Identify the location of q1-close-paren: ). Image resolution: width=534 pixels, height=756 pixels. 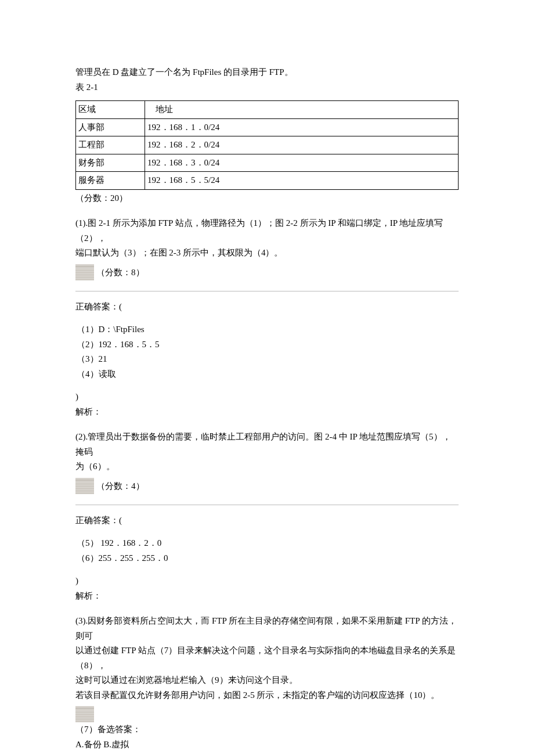
(267, 397).